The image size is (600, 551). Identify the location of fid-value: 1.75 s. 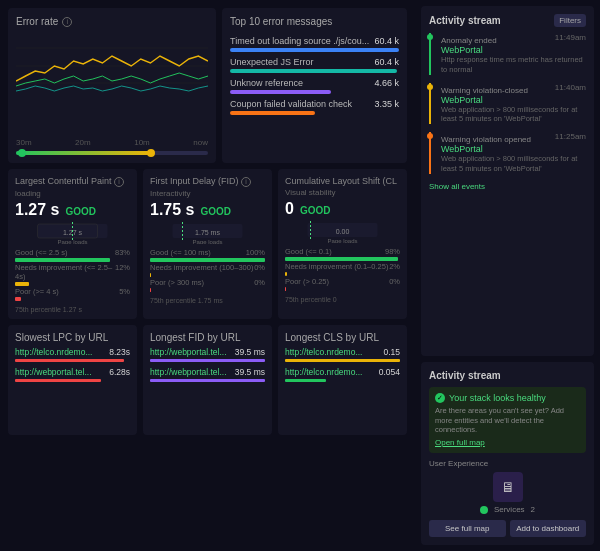
(172, 210).